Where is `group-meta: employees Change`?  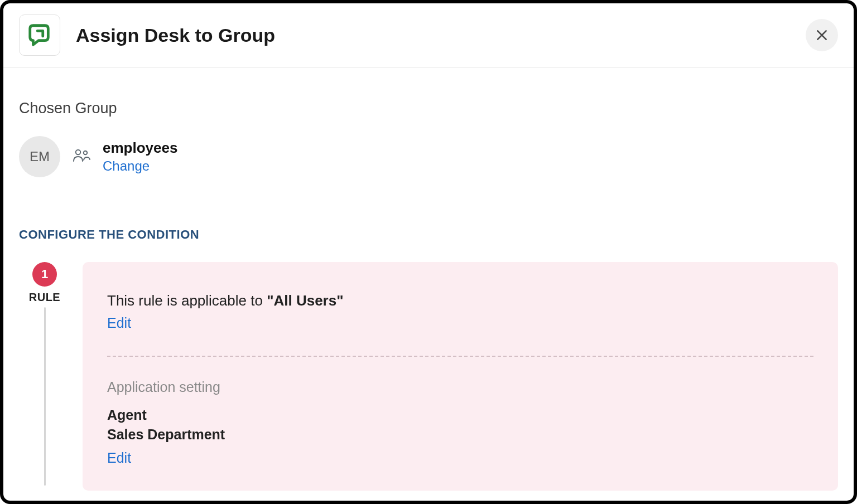
group-meta: employees Change is located at coordinates (140, 157).